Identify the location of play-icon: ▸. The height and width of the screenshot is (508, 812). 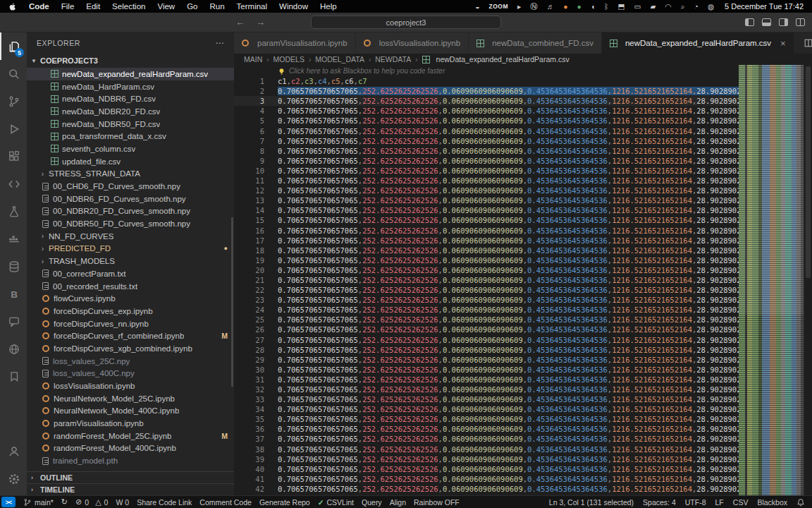
(519, 6).